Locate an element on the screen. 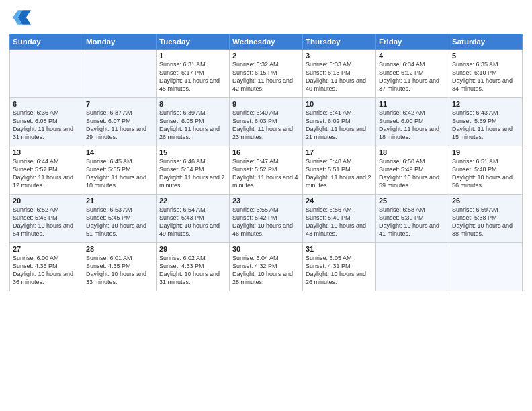 This screenshot has height=411, width=532. weekday-header: Tuesday is located at coordinates (193, 42).